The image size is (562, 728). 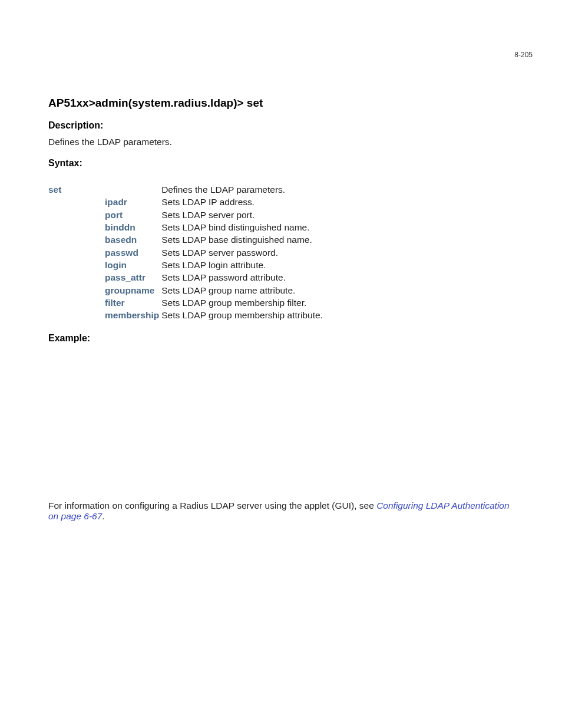 I want to click on syntax-arg: login, so click(x=115, y=265).